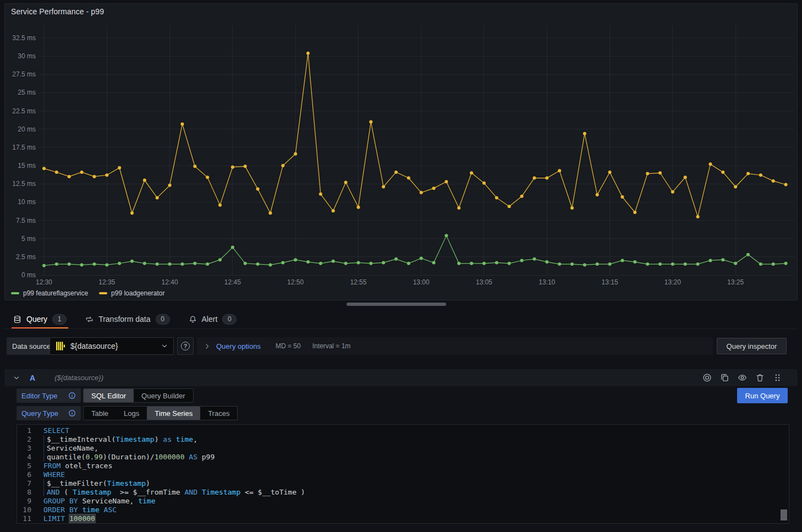 This screenshot has width=802, height=532. Describe the element at coordinates (185, 346) in the screenshot. I see `datasource-help-button: ?` at that location.